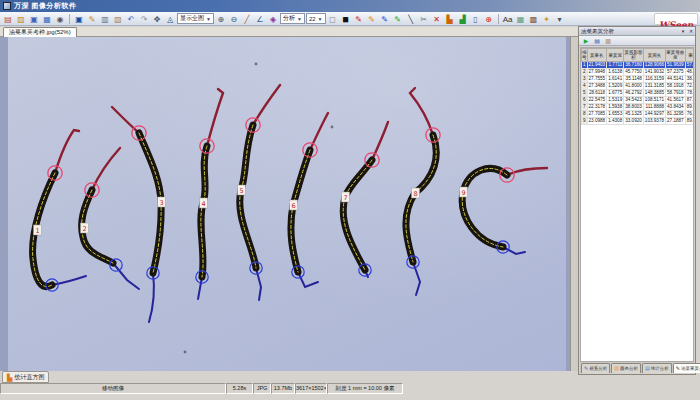 This screenshot has height=400, width=700. What do you see at coordinates (489, 18) in the screenshot?
I see `record-icon: ⊕` at bounding box center [489, 18].